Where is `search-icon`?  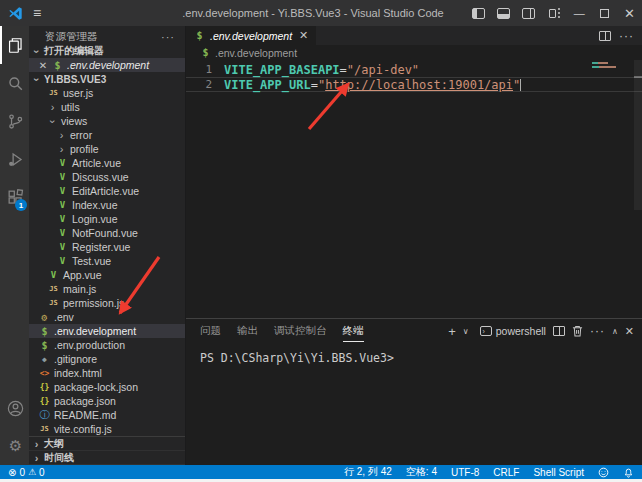
search-icon is located at coordinates (14, 83).